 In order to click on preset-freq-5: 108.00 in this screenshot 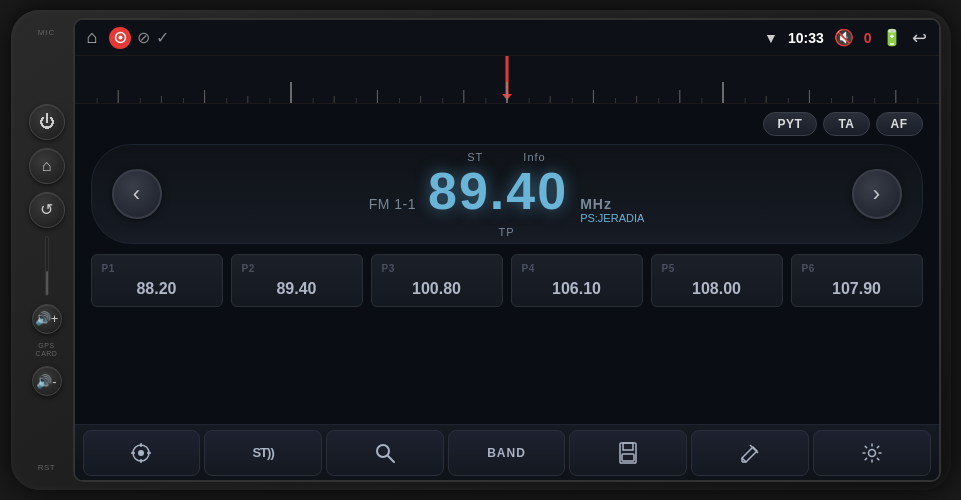, I will do `click(717, 289)`.